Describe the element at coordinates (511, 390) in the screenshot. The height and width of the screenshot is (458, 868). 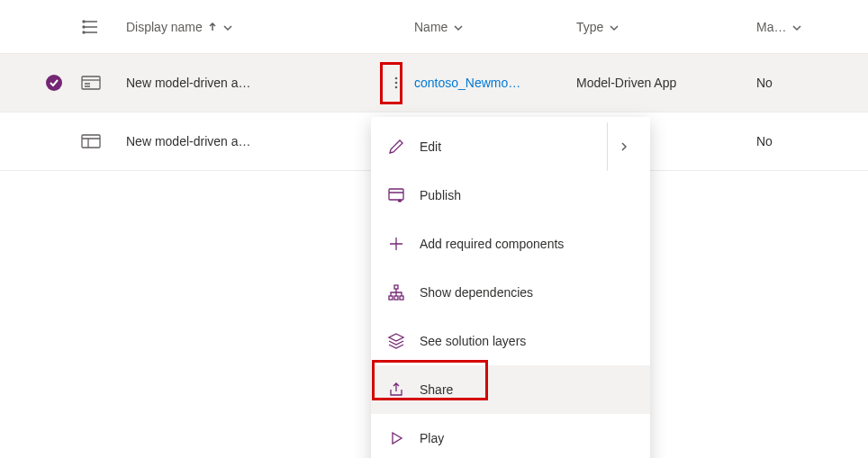
I see `menu-item-share: Share` at that location.